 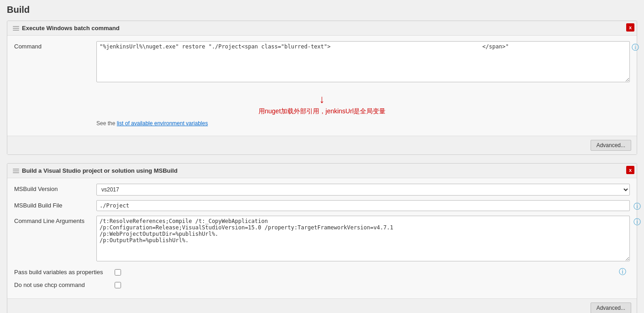 What do you see at coordinates (107, 123) in the screenshot?
I see `env-vars-prefix: See the` at bounding box center [107, 123].